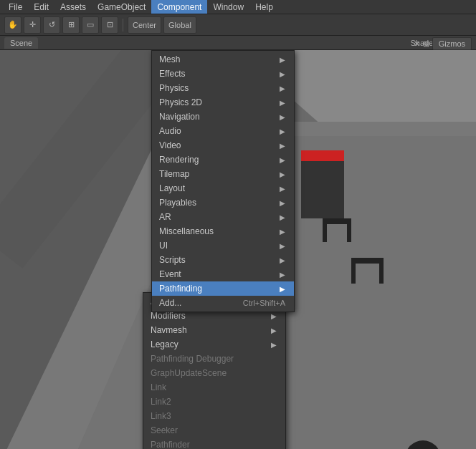 The image size is (476, 449). What do you see at coordinates (223, 303) in the screenshot?
I see `component-menu-item-add: Add...Ctrl+Shift+A` at bounding box center [223, 303].